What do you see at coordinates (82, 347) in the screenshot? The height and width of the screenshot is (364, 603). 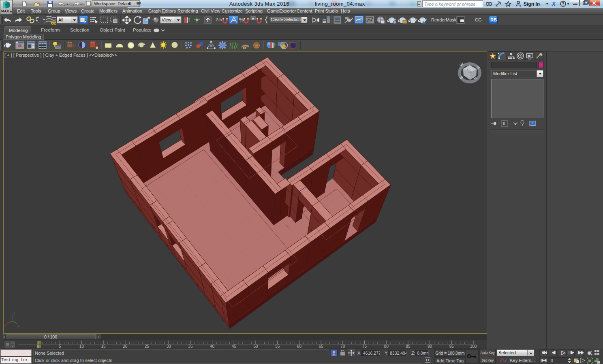 I see `svg-text: 10` at bounding box center [82, 347].